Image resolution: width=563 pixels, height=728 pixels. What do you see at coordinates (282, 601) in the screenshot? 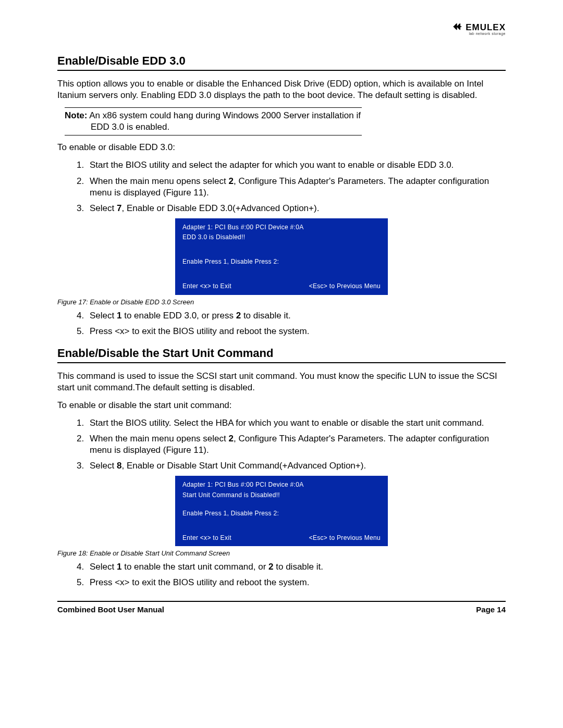
I see `footer-rule` at bounding box center [282, 601].